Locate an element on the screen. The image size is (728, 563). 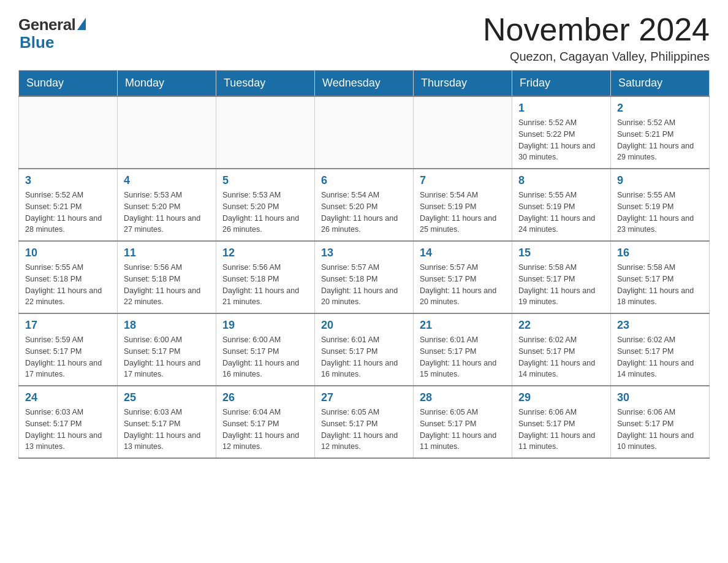
day-info: Sunrise: 5:54 AM Sunset: 5:20 PM Dayligh… is located at coordinates (364, 212).